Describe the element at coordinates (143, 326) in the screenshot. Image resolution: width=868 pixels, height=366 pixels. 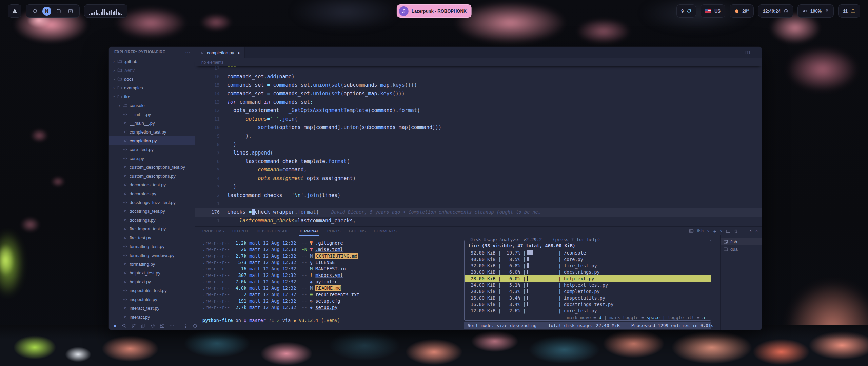
I see `explorer-icon` at that location.